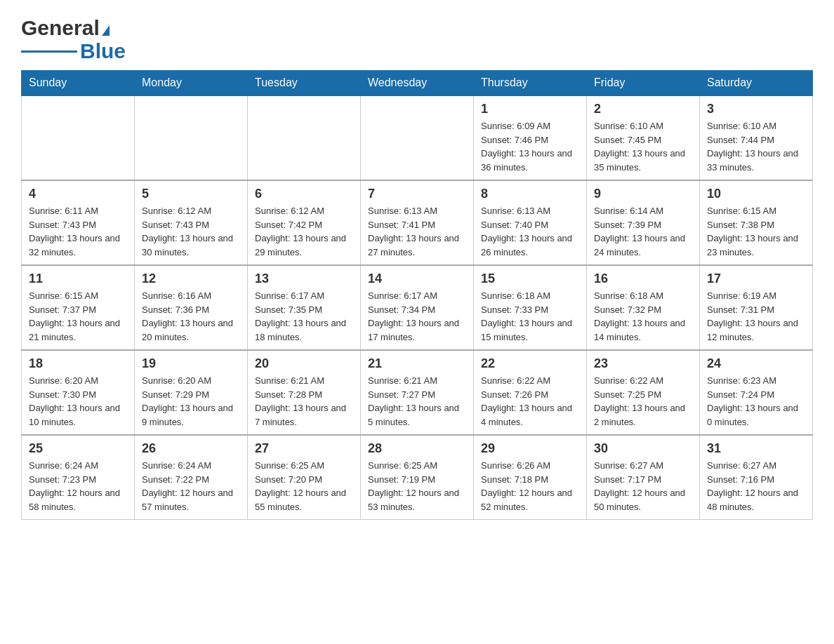 Image resolution: width=834 pixels, height=644 pixels. Describe the element at coordinates (304, 194) in the screenshot. I see `day-number-6: 6` at that location.